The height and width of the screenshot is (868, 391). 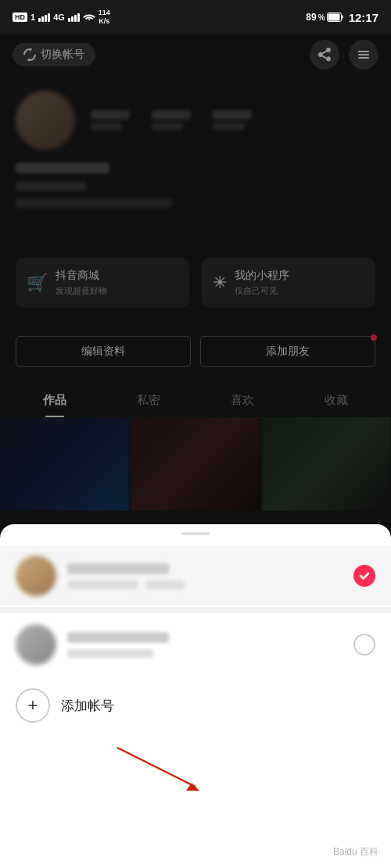 What do you see at coordinates (325, 17) in the screenshot?
I see `battery-indicator: 89 %` at bounding box center [325, 17].